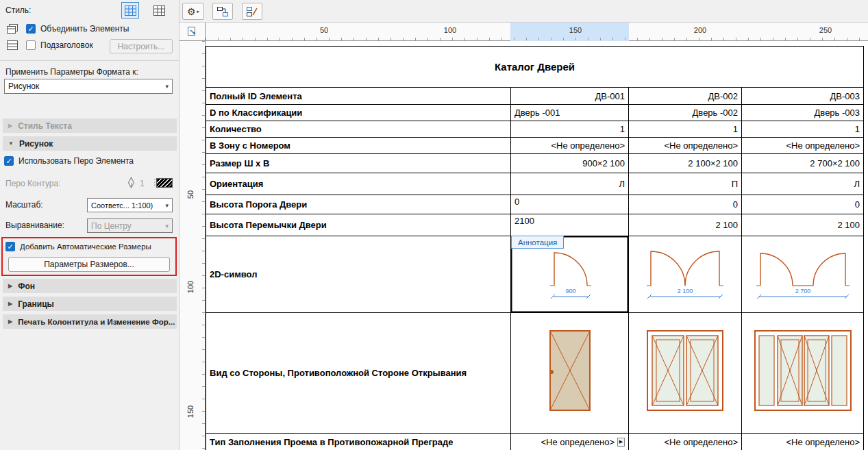 Image resolution: width=868 pixels, height=450 pixels. I want to click on cell-value: Дверь -002, so click(685, 113).